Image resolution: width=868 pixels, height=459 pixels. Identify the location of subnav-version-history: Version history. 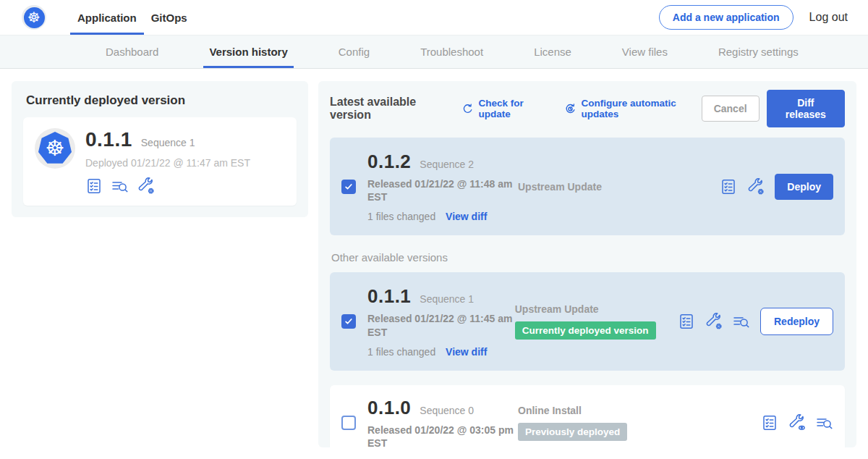
(248, 52).